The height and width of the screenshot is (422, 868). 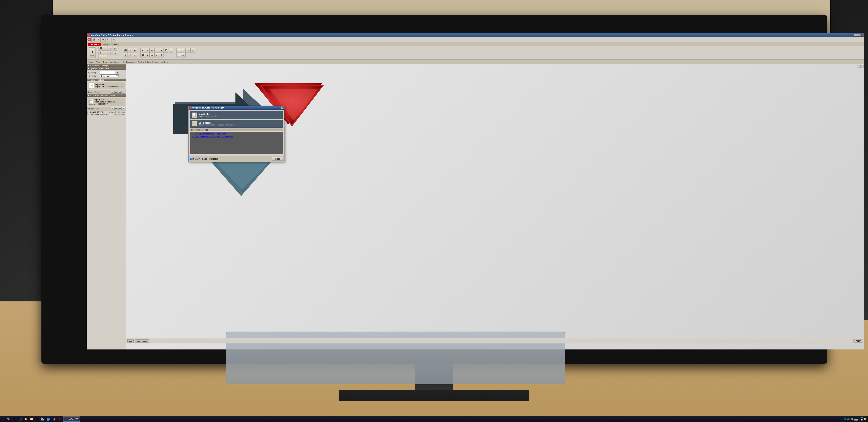 What do you see at coordinates (130, 51) in the screenshot?
I see `obj-btn-2: ▲` at bounding box center [130, 51].